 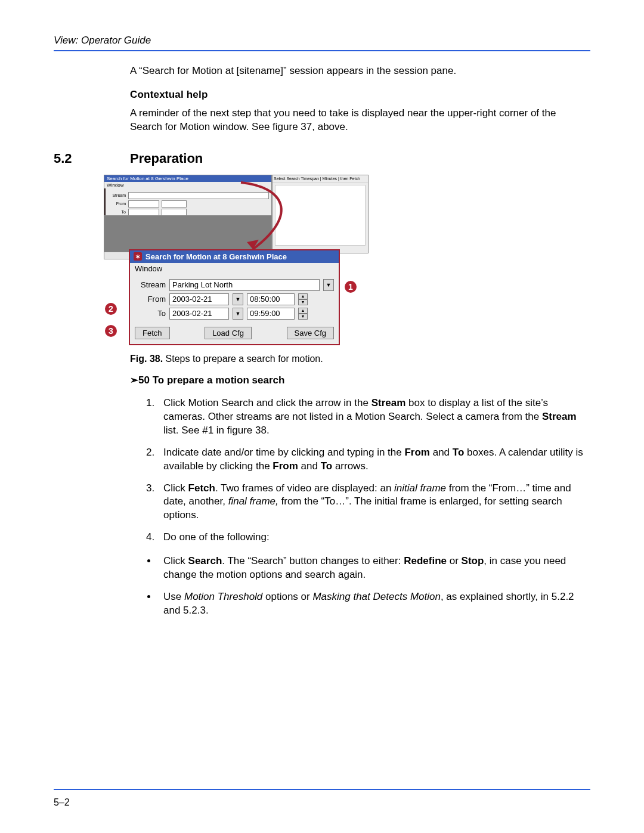 What do you see at coordinates (134, 380) in the screenshot?
I see `chevron-icon: ➢` at bounding box center [134, 380].